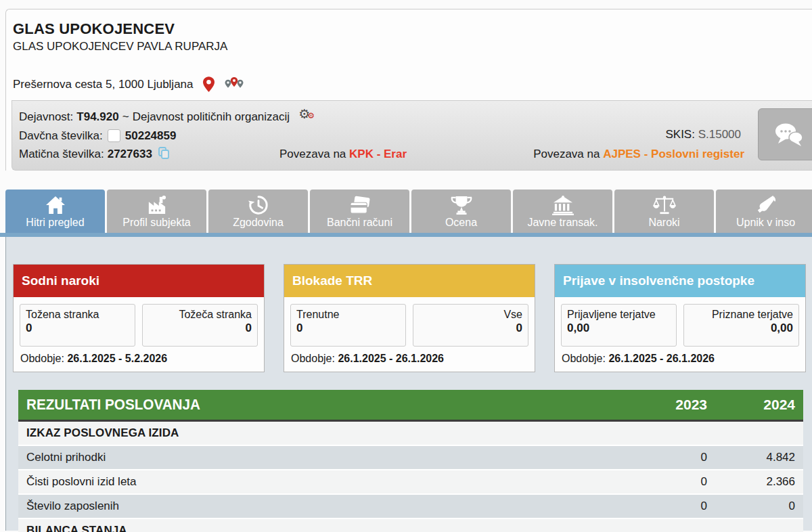 Image resolution: width=812 pixels, height=532 pixels. What do you see at coordinates (139, 281) in the screenshot?
I see `card-title: Sodni naroki` at bounding box center [139, 281].